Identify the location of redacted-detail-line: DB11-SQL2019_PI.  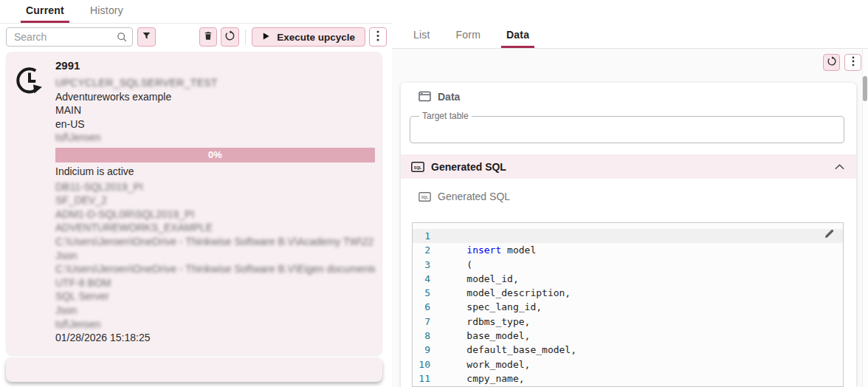
(216, 188).